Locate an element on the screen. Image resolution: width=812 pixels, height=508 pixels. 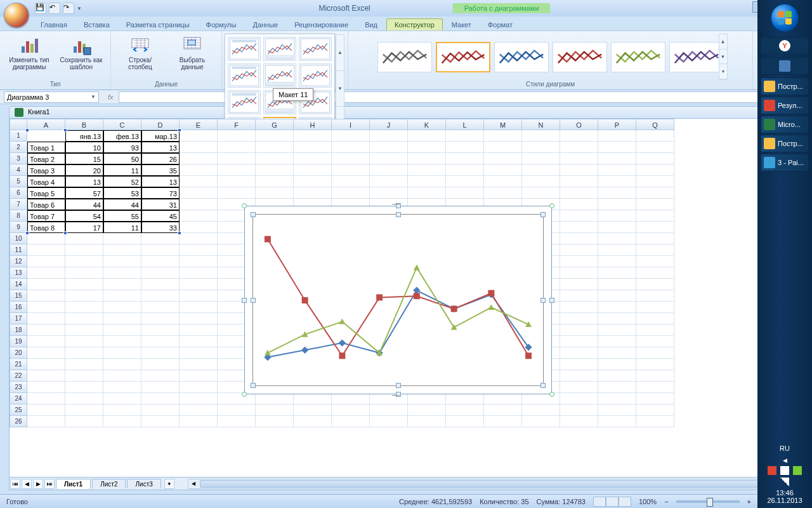
cell-E13 is located at coordinates (199, 273).